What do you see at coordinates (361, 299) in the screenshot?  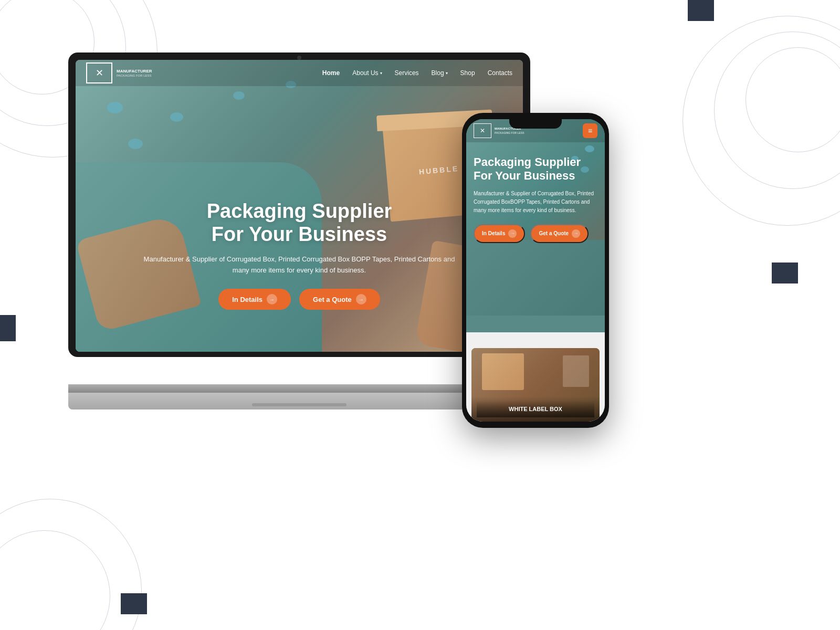 I see `get-quote-arrow-icon: →` at bounding box center [361, 299].